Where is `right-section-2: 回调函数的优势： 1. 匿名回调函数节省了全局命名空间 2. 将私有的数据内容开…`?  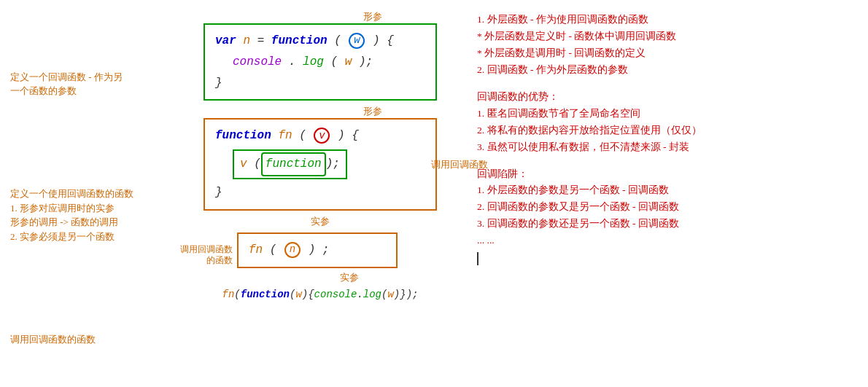 right-section-2: 回调函数的优势： 1. 匿名回调函数节省了全局命名空间 2. 将私有的数据内容开… is located at coordinates (667, 122).